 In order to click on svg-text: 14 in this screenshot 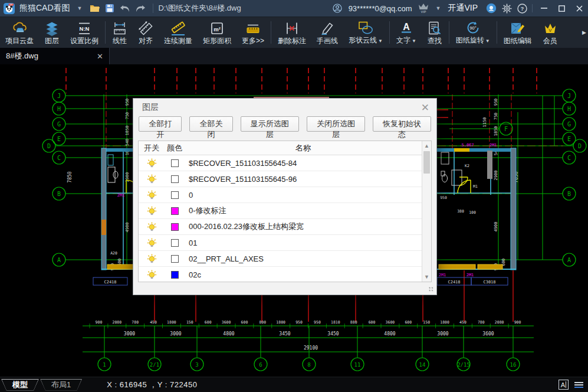, I will do `click(422, 365)`.